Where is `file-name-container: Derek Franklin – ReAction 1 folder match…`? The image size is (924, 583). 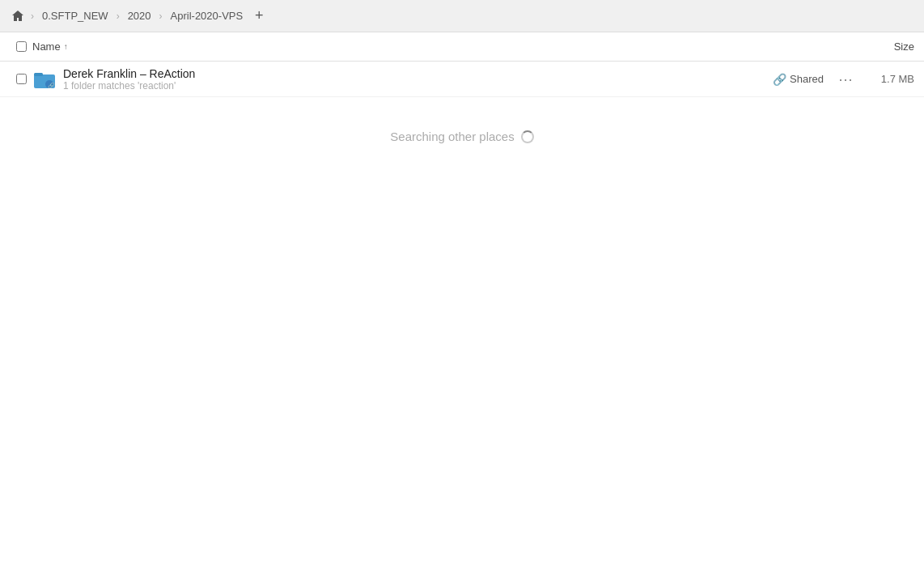 file-name-container: Derek Franklin – ReAction 1 folder match… is located at coordinates (417, 79).